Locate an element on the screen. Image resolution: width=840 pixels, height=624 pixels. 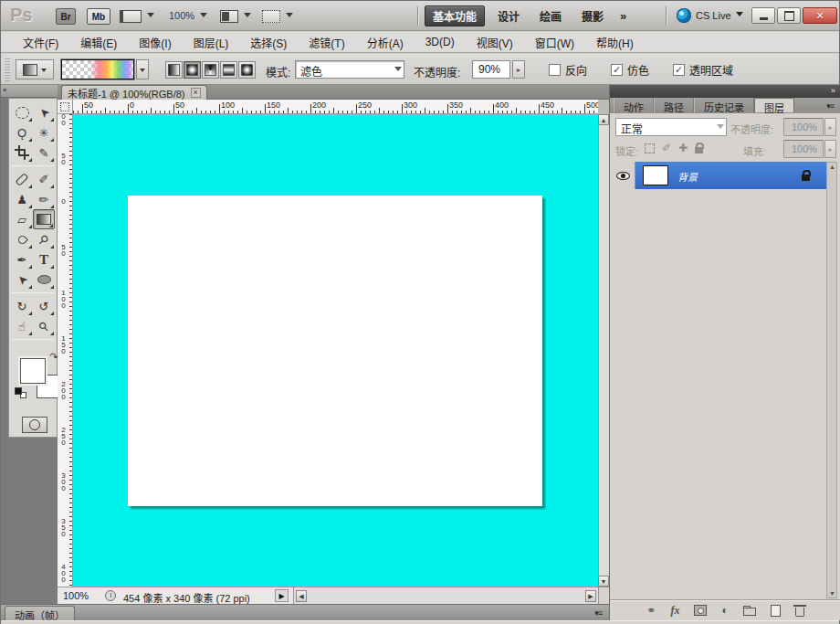
checkbox-2: ✓透明区域 is located at coordinates (703, 69).